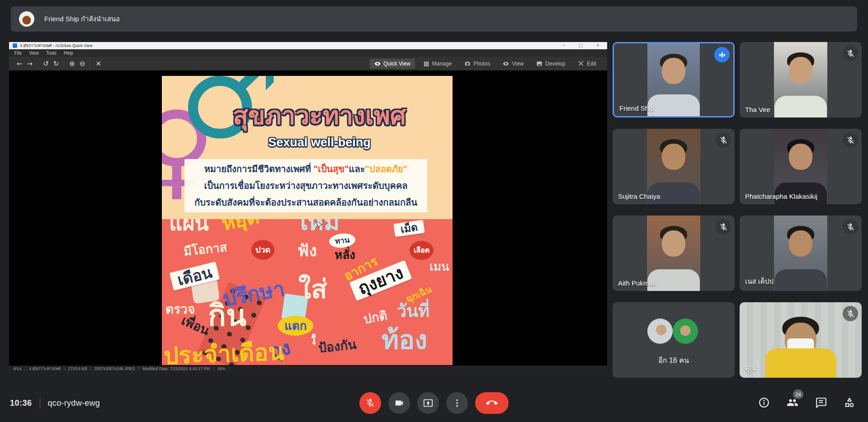  I want to click on overflow-count-label: อีก 16 คน, so click(674, 361).